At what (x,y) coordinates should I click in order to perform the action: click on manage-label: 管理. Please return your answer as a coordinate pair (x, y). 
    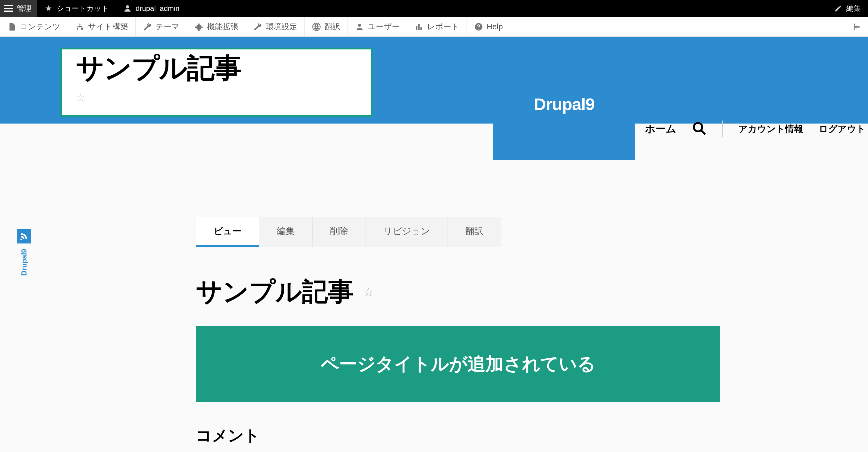
    Looking at the image, I should click on (24, 8).